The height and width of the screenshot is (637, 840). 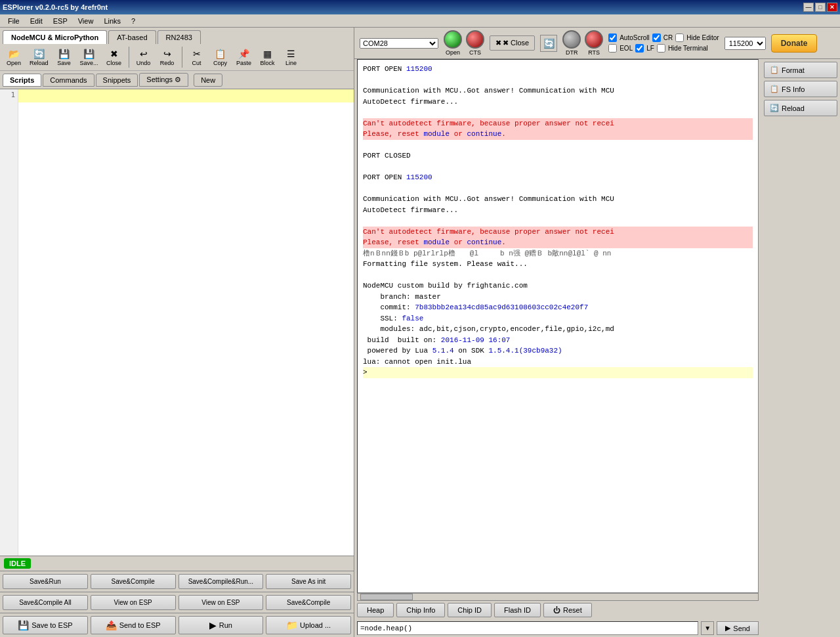 I want to click on close-port-button: ✖ ✖ Close, so click(x=512, y=43).